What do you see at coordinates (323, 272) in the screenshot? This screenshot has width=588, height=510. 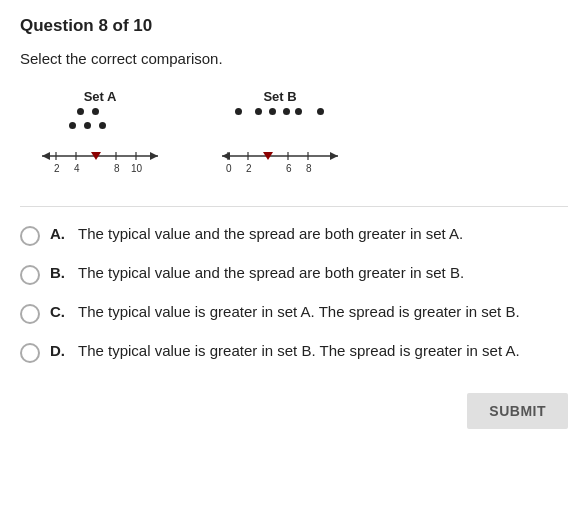 I see `option-b-text: The typical value and the spread are bot…` at bounding box center [323, 272].